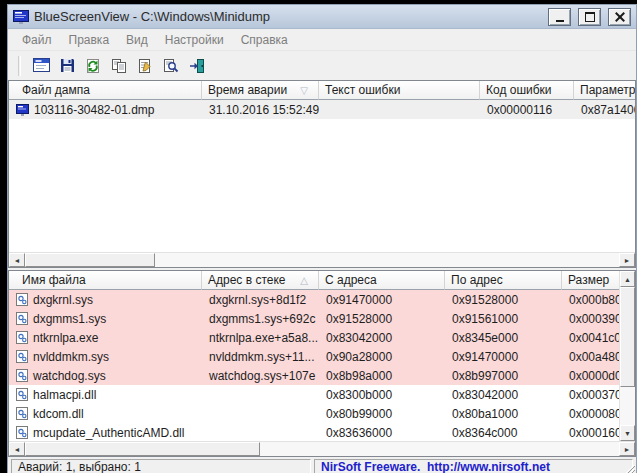 The height and width of the screenshot is (473, 637). Describe the element at coordinates (171, 66) in the screenshot. I see `find-button` at that location.